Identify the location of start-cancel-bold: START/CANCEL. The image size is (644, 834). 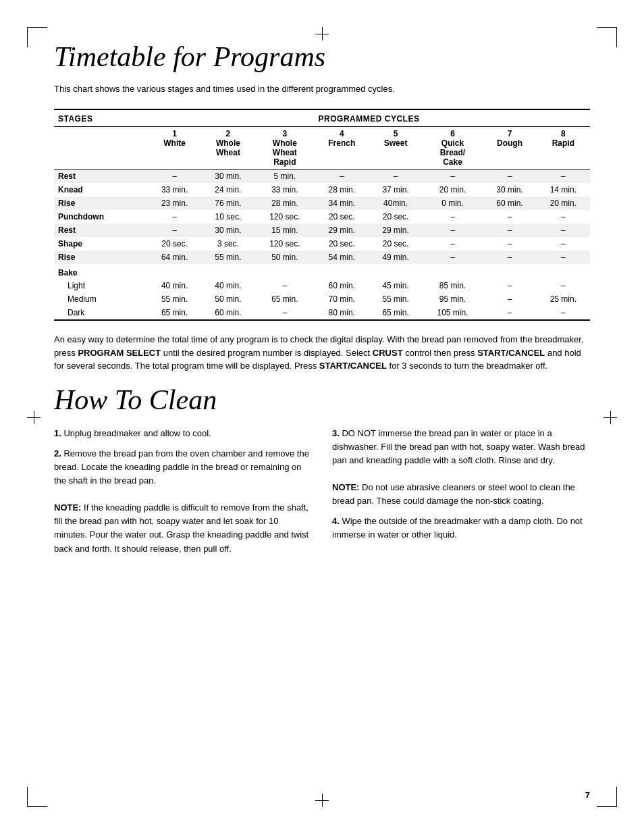
(511, 353).